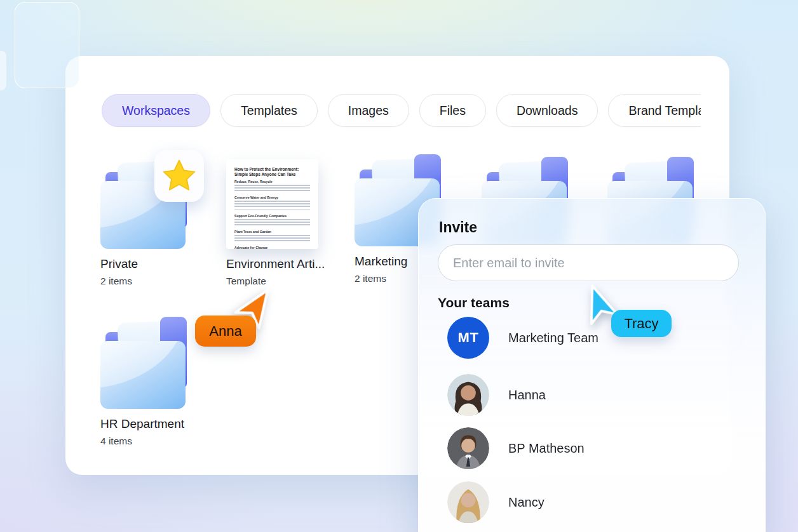  I want to click on tab-downloads: Downloads, so click(547, 110).